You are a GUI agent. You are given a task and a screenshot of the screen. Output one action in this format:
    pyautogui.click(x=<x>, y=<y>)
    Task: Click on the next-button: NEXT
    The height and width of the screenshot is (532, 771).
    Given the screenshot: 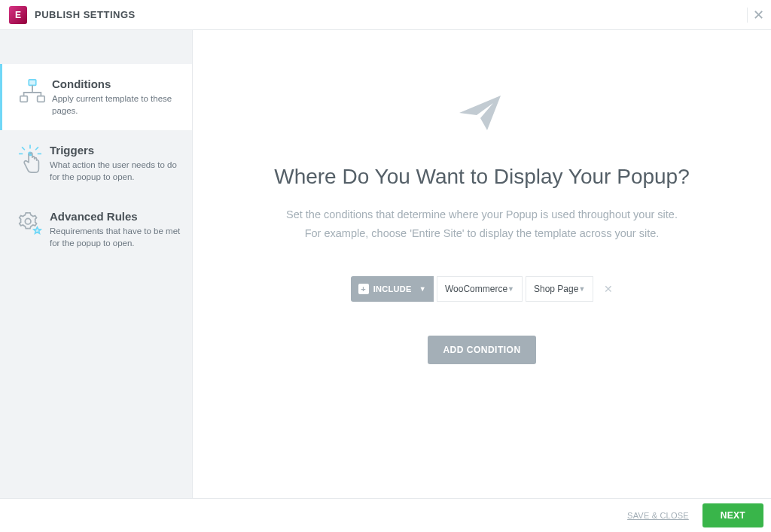 What is the action you would take?
    pyautogui.click(x=733, y=515)
    